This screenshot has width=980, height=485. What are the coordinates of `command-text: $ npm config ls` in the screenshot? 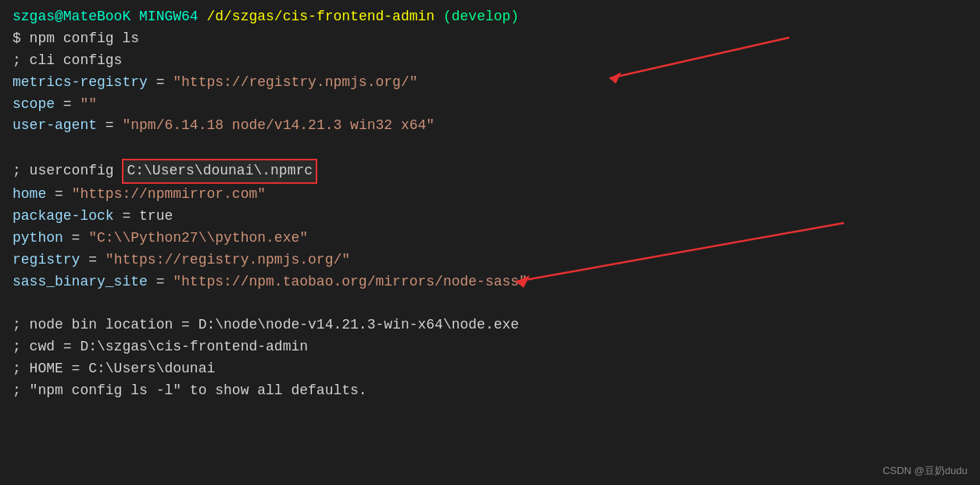 It's located at (76, 39).